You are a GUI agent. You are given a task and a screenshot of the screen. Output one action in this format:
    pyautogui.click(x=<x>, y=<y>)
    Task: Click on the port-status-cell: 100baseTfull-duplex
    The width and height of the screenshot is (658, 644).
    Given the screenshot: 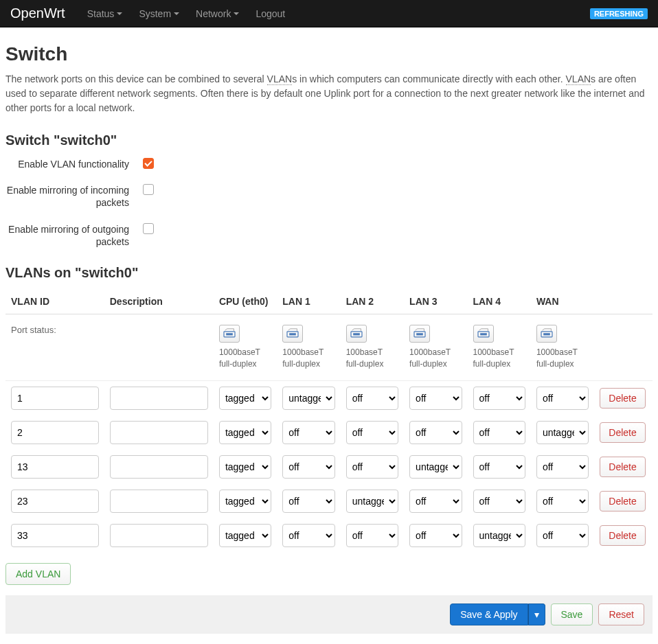 What is the action you would take?
    pyautogui.click(x=372, y=347)
    